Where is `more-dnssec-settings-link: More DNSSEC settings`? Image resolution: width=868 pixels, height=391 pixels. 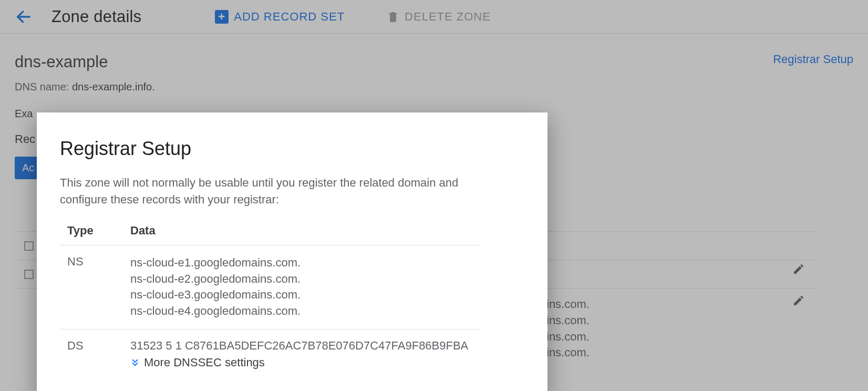 more-dnssec-settings-link: More DNSSEC settings is located at coordinates (198, 363).